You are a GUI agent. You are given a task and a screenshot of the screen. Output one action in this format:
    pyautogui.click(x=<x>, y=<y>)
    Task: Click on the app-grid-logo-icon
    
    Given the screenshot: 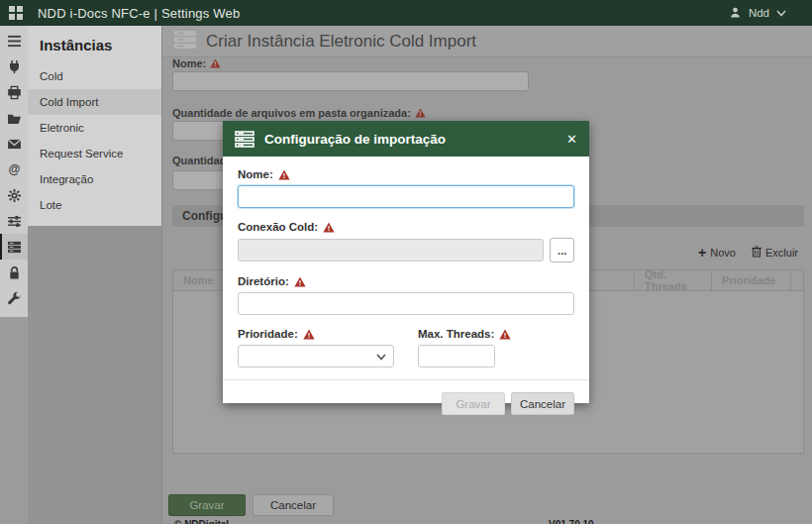 What is the action you would take?
    pyautogui.click(x=16, y=14)
    